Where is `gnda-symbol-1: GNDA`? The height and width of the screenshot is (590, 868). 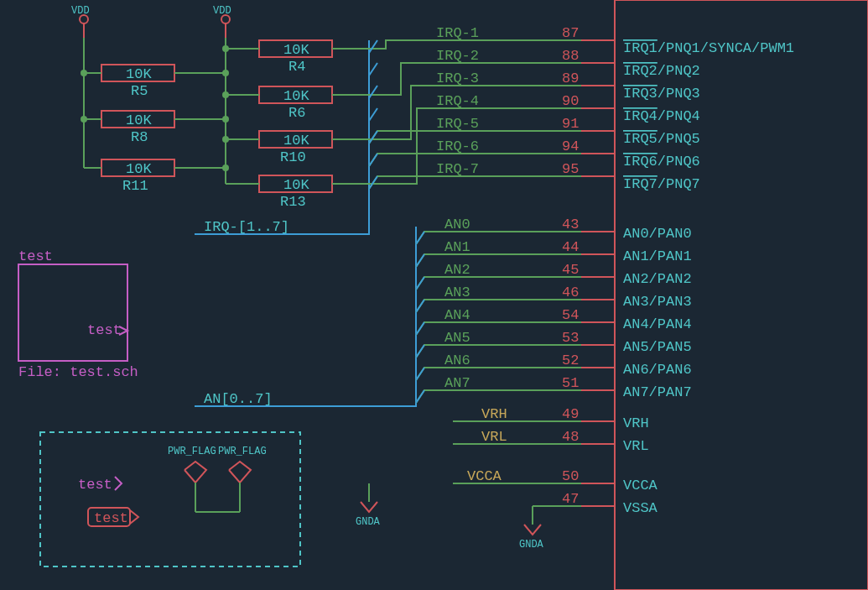 gnda-symbol-1: GNDA is located at coordinates (368, 515).